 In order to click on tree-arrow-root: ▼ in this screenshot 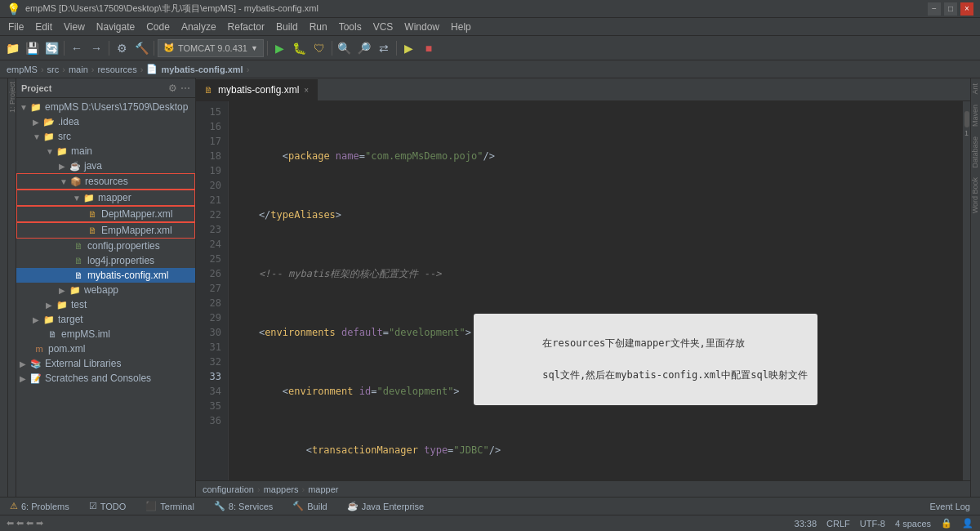, I will do `click(24, 108)`.